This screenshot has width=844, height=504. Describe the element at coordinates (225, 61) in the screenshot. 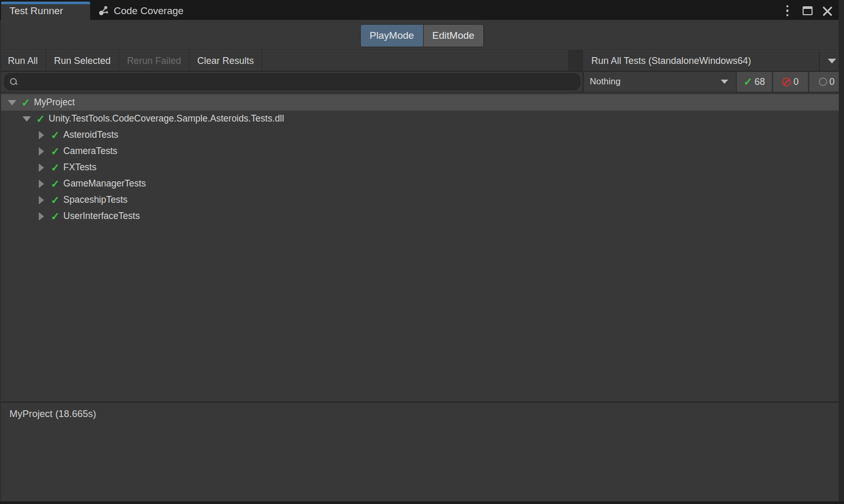

I see `toolbar-button-clear-results: Clear Results` at that location.